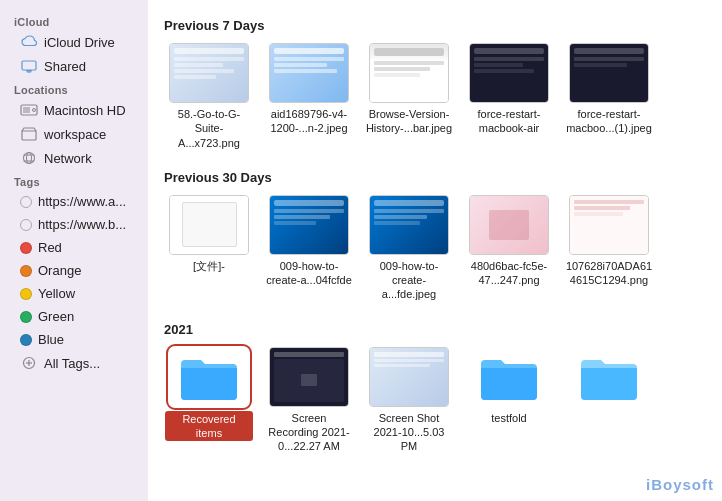  What do you see at coordinates (74, 88) in the screenshot?
I see `locations-header: Locations` at bounding box center [74, 88].